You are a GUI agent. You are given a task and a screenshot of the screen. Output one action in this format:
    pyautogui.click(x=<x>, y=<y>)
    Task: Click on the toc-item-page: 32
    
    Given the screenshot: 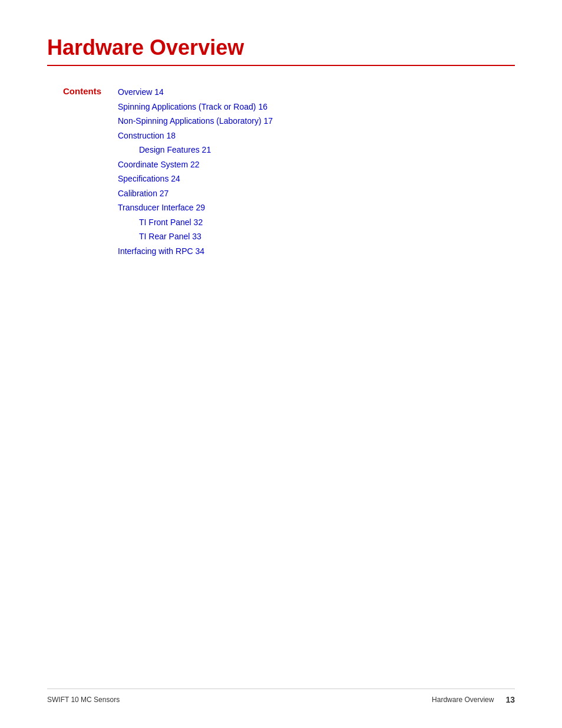 What is the action you would take?
    pyautogui.click(x=197, y=222)
    